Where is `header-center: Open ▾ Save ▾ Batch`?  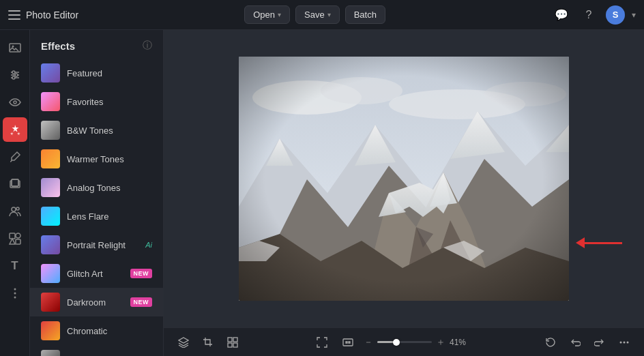
header-center: Open ▾ Save ▾ Batch is located at coordinates (315, 15).